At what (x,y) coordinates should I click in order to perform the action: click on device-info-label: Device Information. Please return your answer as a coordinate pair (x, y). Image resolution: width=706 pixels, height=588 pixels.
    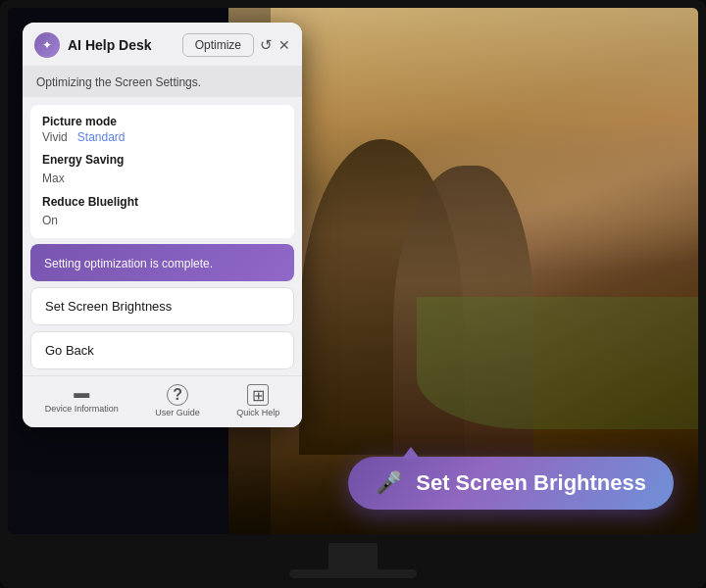
    Looking at the image, I should click on (82, 409).